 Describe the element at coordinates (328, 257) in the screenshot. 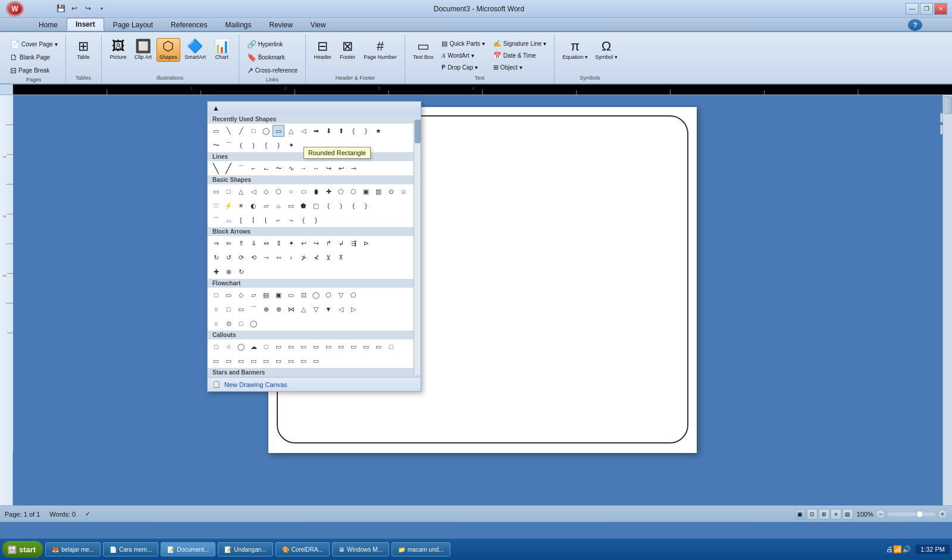

I see `ba-block4: ⊻` at that location.